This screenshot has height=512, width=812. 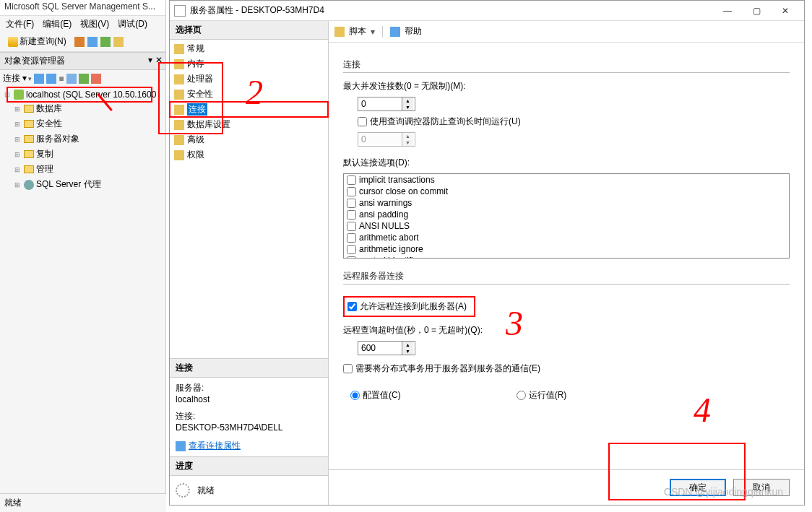 What do you see at coordinates (95, 24) in the screenshot?
I see `menu-view: 视图(V)` at bounding box center [95, 24].